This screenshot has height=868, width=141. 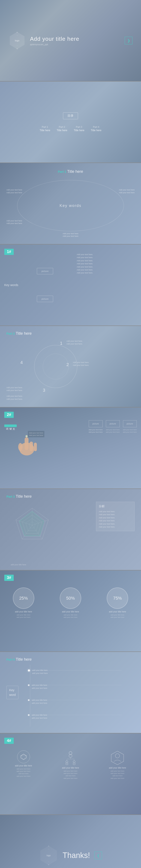 What do you see at coordinates (45, 129) in the screenshot?
I see `toc-item-1: Part 1 Title here` at bounding box center [45, 129].